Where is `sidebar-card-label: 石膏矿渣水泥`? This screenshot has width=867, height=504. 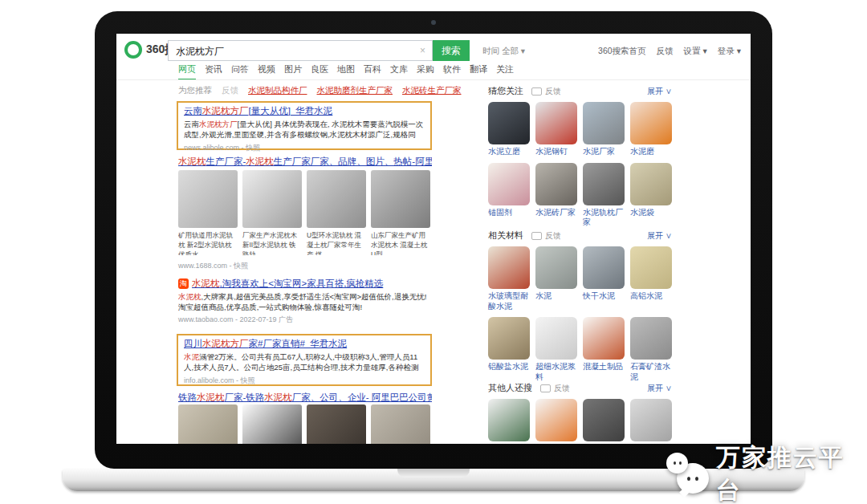
sidebar-card-label: 石膏矿渣水泥 is located at coordinates (651, 372).